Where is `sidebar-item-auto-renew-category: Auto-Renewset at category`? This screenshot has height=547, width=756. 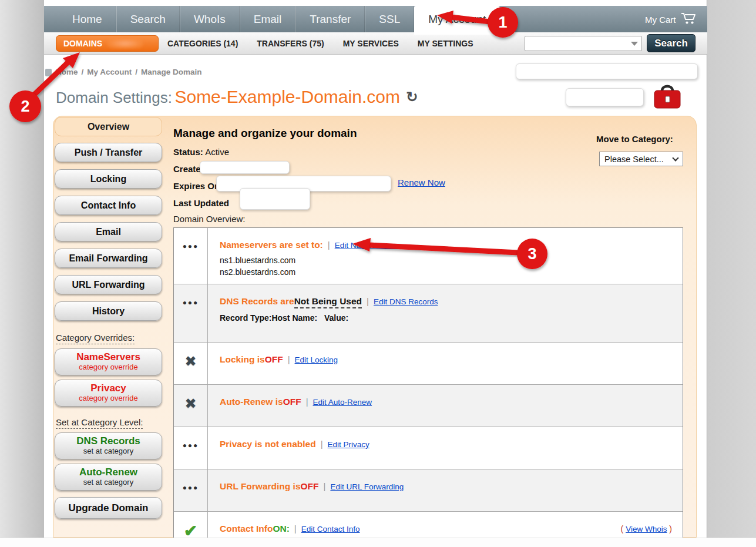 sidebar-item-auto-renew-category: Auto-Renewset at category is located at coordinates (108, 477).